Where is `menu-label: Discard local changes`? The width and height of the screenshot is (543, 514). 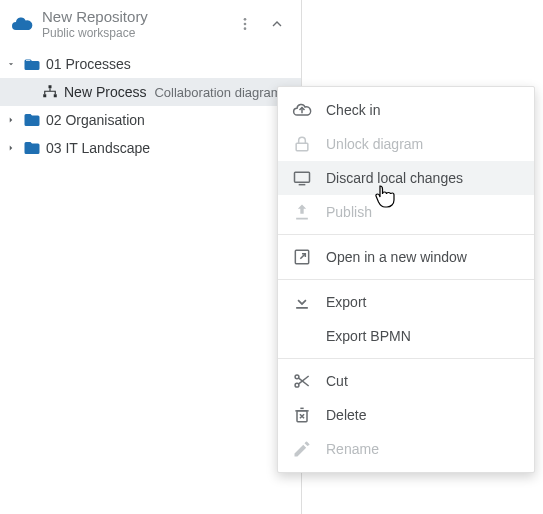
menu-label: Discard local changes is located at coordinates (394, 178).